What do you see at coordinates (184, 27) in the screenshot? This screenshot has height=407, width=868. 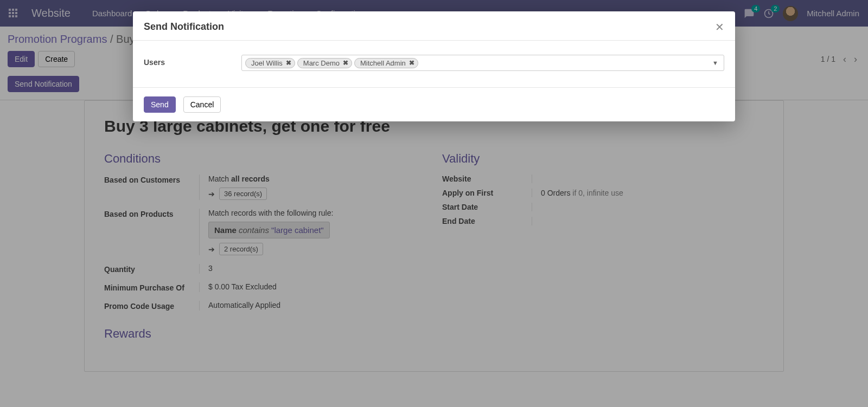 I see `modal-title: Send Notification` at bounding box center [184, 27].